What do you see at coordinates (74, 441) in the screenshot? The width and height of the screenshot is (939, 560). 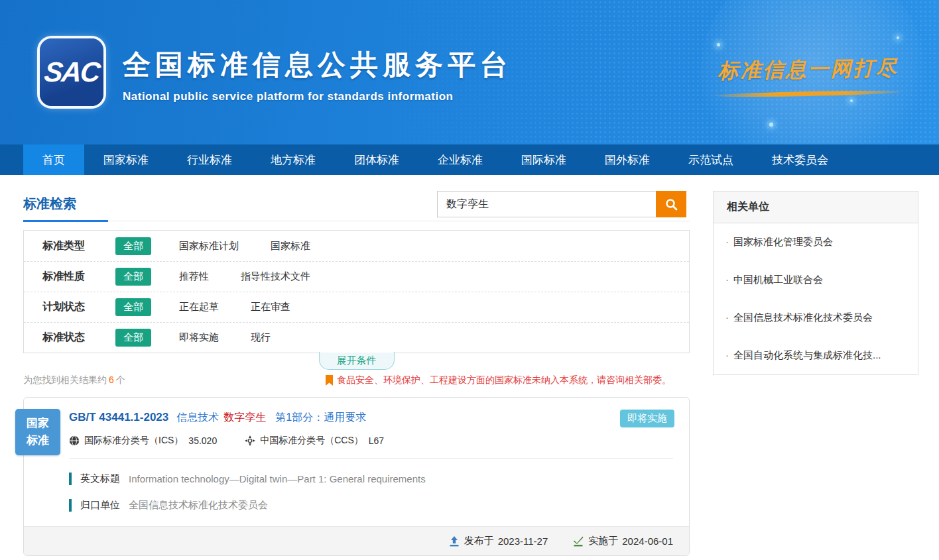 I see `globe-icon` at bounding box center [74, 441].